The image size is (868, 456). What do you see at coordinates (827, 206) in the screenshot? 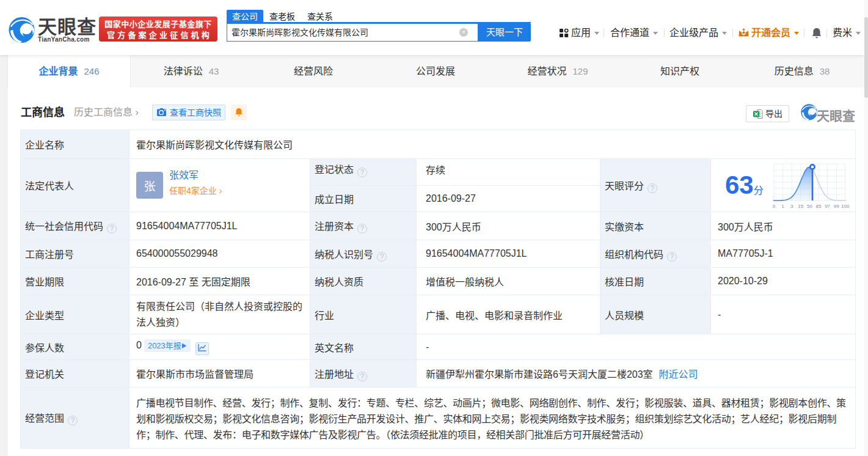
I see `svg-text: 97` at bounding box center [827, 206].